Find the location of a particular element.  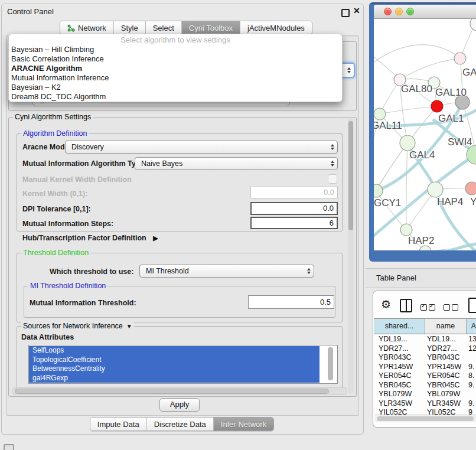

network-window-titlebar is located at coordinates (425, 12).